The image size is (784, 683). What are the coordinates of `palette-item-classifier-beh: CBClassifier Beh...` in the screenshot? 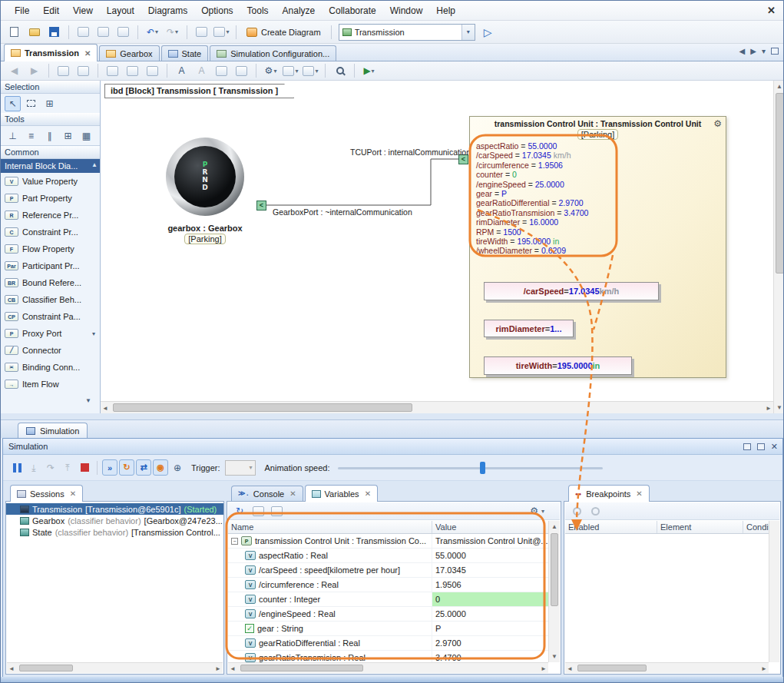 It's located at (51, 300).